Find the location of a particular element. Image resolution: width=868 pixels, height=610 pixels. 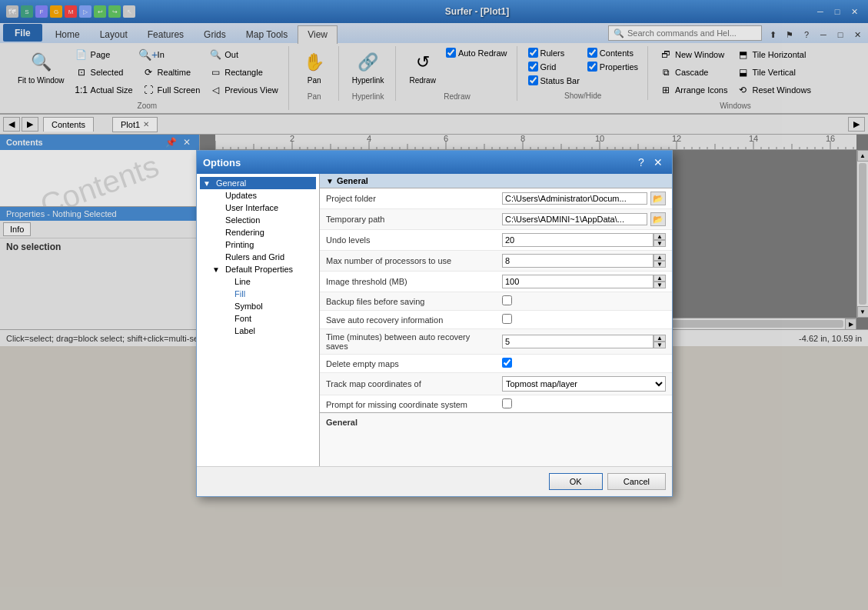

project-folder-input is located at coordinates (575, 198).